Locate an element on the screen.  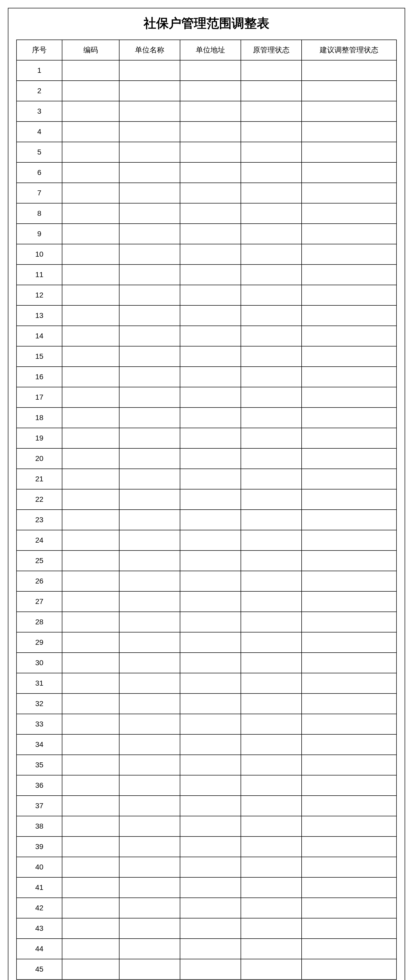
table-row: 32 is located at coordinates (206, 704).